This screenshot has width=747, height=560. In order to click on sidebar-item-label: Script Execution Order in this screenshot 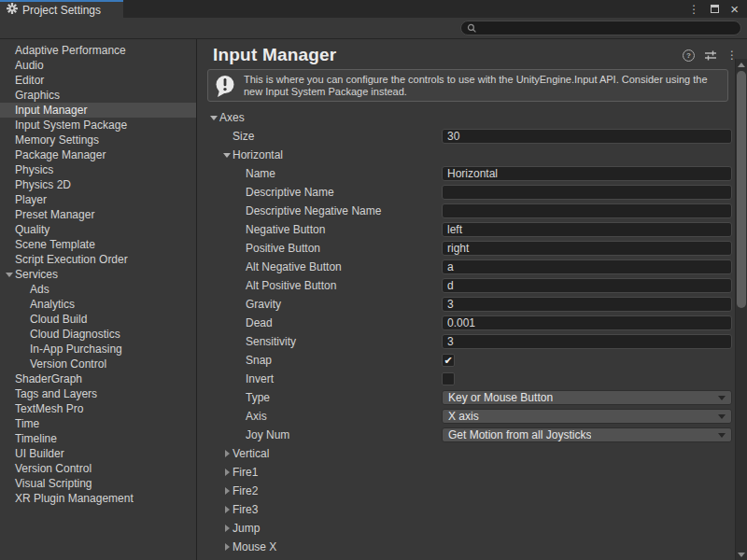, I will do `click(71, 259)`.